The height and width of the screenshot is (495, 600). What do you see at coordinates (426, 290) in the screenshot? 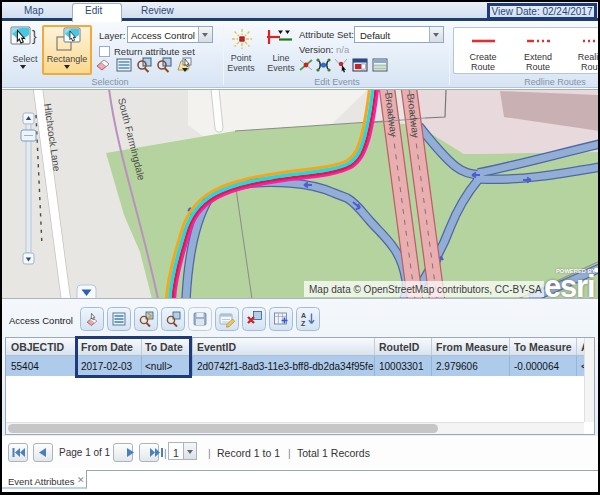
I see `svg-text:Map data © OpenStreetMap contr: Map data © OpenStreetMap contributors, C…` at bounding box center [426, 290].